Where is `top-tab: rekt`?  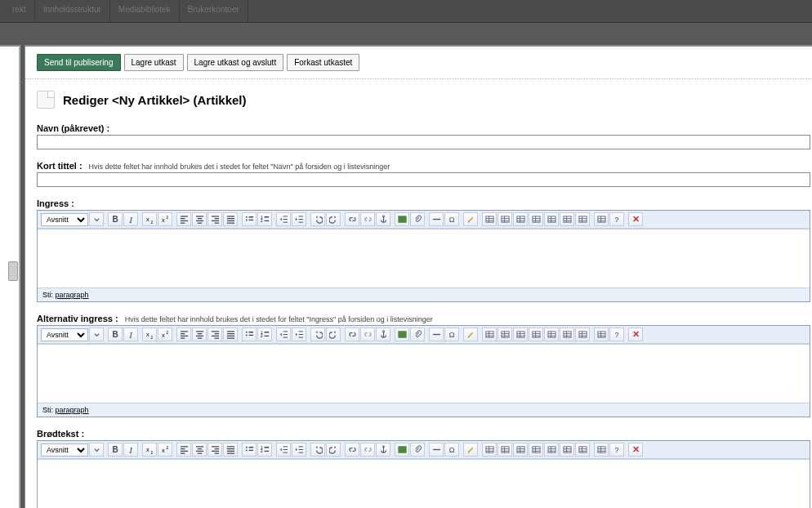 top-tab: rekt is located at coordinates (20, 11).